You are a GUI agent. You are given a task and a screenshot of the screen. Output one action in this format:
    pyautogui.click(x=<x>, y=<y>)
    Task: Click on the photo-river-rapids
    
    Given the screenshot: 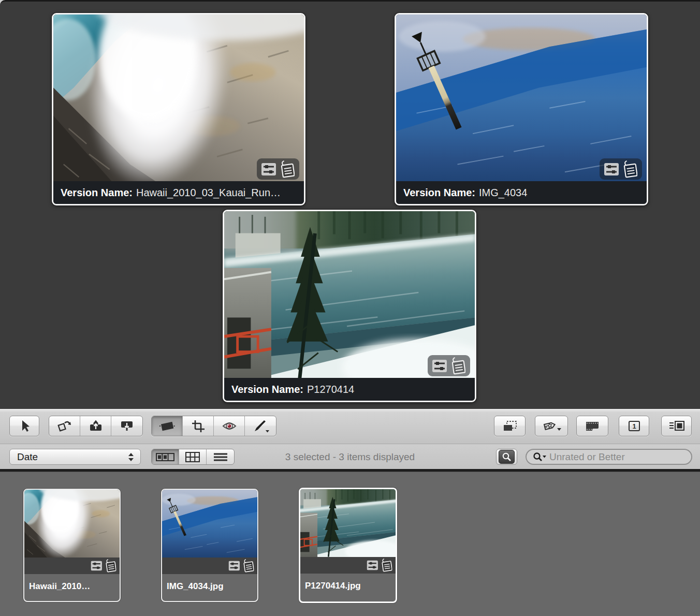 What is the action you would take?
    pyautogui.click(x=349, y=295)
    